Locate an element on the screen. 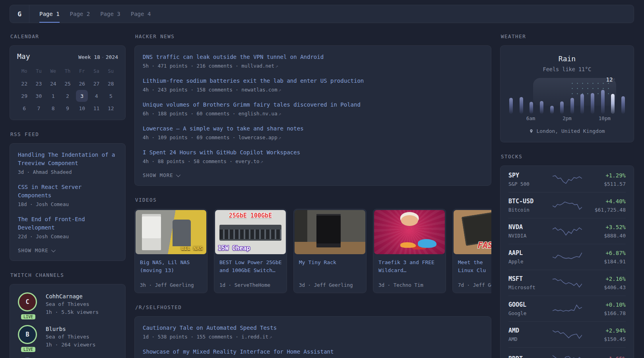  source-link: english.nv.ua is located at coordinates (258, 114).